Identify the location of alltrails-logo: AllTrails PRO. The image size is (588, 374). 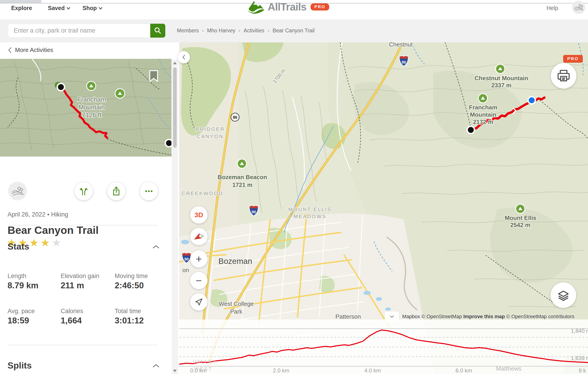
(288, 7).